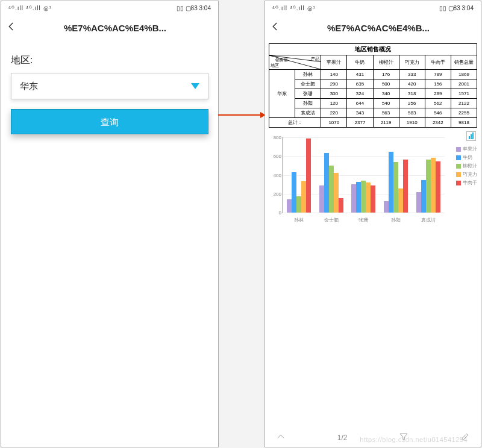 The height and width of the screenshot is (448, 482). What do you see at coordinates (29, 87) in the screenshot?
I see `region-value: 华东` at bounding box center [29, 87].